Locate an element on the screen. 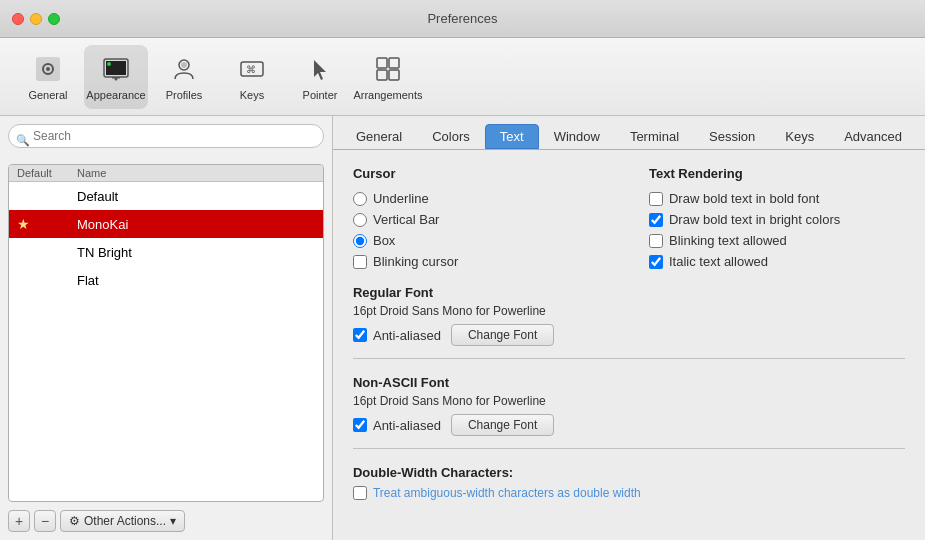 The height and width of the screenshot is (540, 925). appearance-icon is located at coordinates (116, 69).